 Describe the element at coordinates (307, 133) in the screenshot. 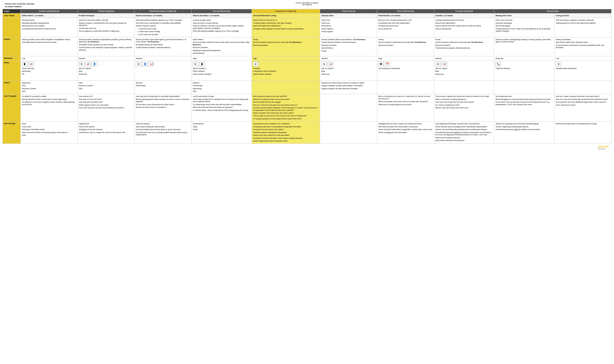

I see `user-feelings-row: User Feelings Panic Crisis mode Reacting…` at that location.